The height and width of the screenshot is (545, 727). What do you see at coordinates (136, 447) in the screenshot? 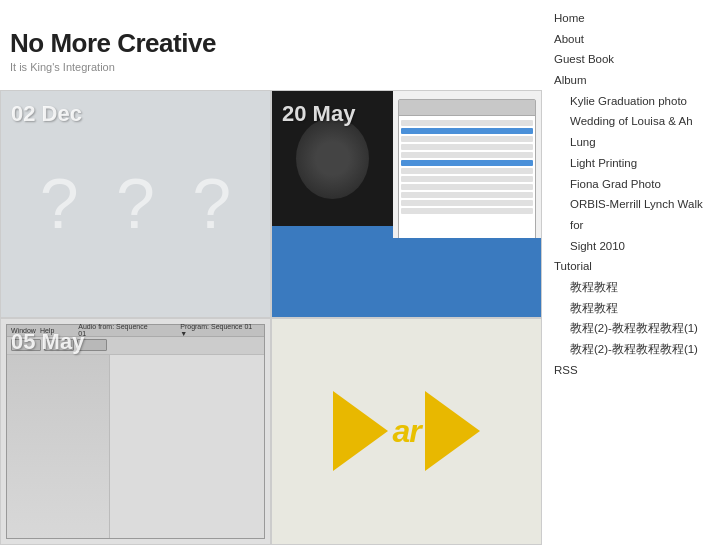
I see `sw-content` at bounding box center [136, 447].